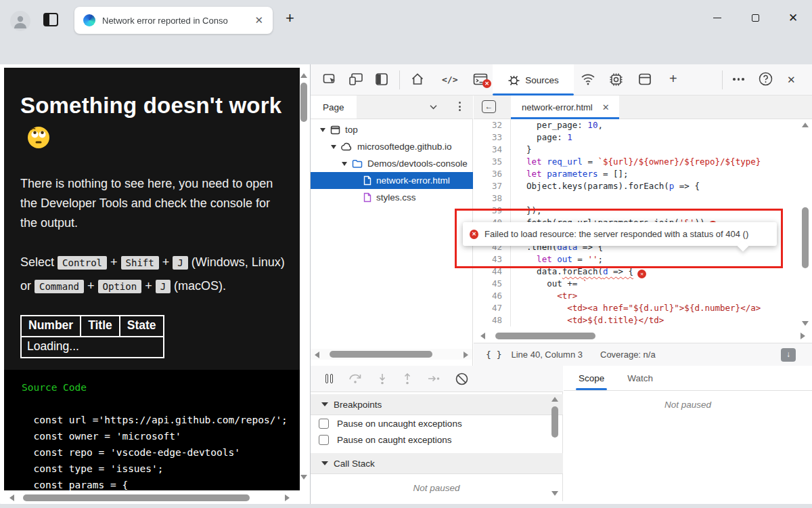  I want to click on line-number: 33, so click(493, 137).